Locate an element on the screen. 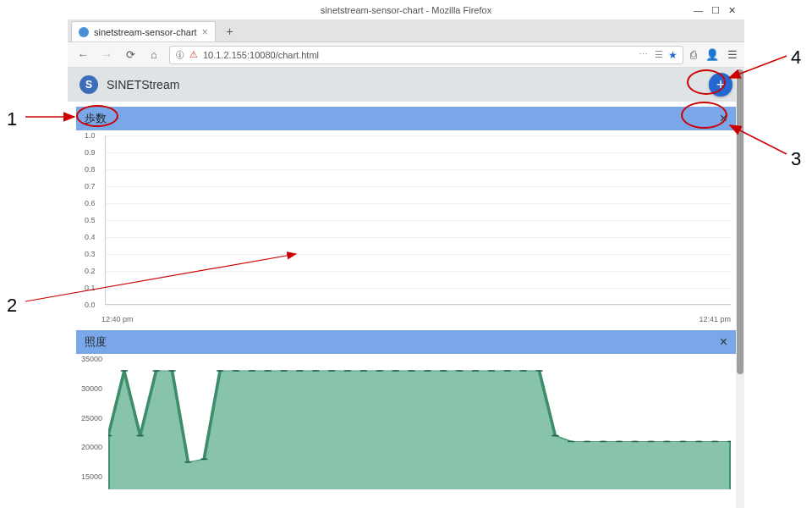 The image size is (812, 508). url-bar: 🛈 ⚠ 10.1.2.155:10080/chart.html ⋯ ☰ ★ is located at coordinates (426, 55).